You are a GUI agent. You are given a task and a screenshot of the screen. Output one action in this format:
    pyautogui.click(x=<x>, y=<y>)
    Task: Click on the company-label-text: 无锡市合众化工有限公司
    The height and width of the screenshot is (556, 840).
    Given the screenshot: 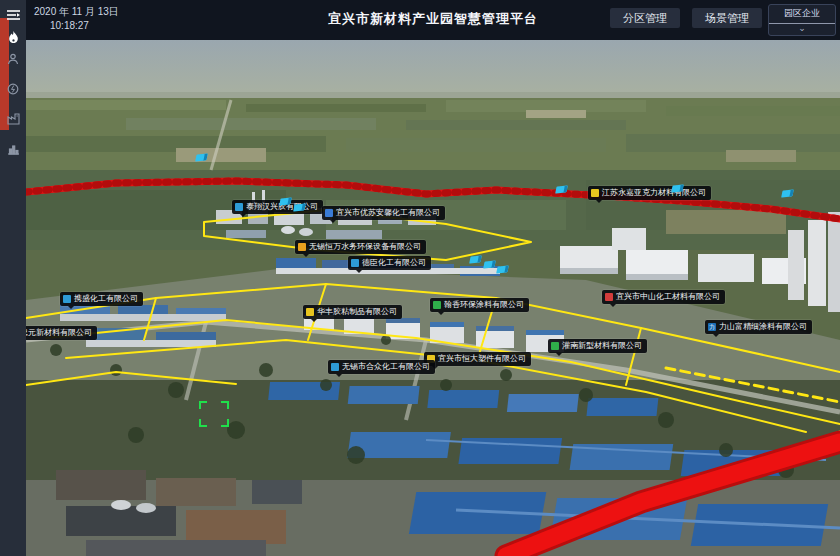 What is the action you would take?
    pyautogui.click(x=386, y=367)
    